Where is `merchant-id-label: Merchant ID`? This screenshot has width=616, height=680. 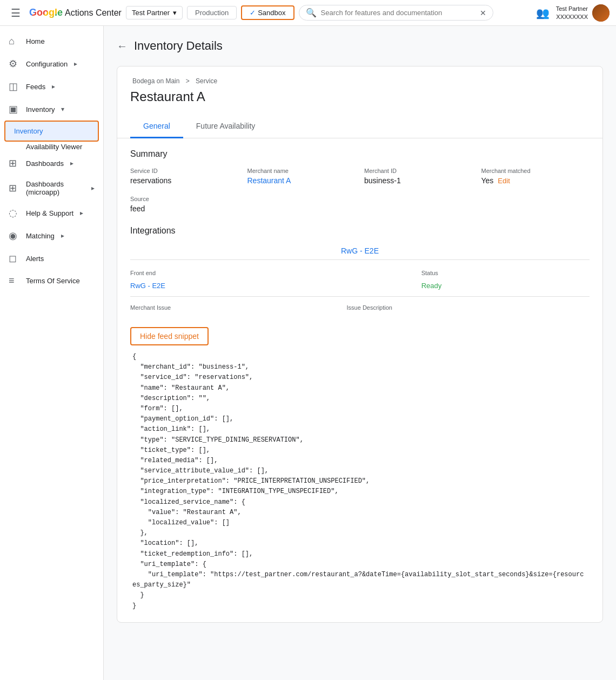 merchant-id-label: Merchant ID is located at coordinates (418, 171).